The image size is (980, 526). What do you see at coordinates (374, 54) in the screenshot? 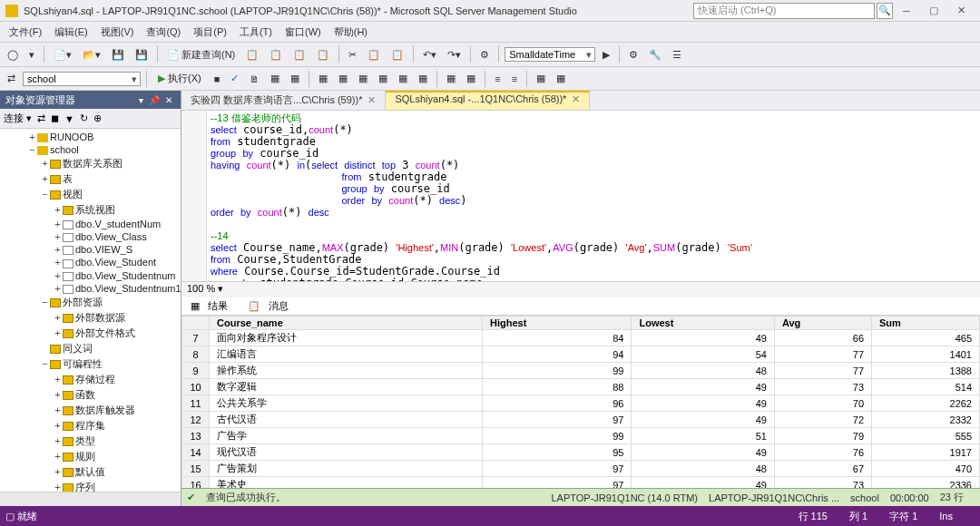
I see `copy-icon: 📋` at bounding box center [374, 54].